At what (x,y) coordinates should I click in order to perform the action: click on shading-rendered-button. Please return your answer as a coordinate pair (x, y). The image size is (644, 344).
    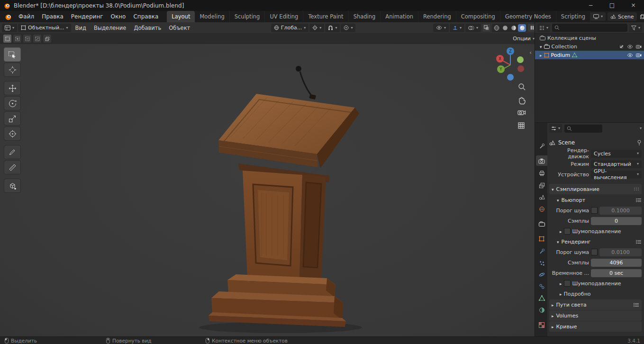
    Looking at the image, I should click on (522, 28).